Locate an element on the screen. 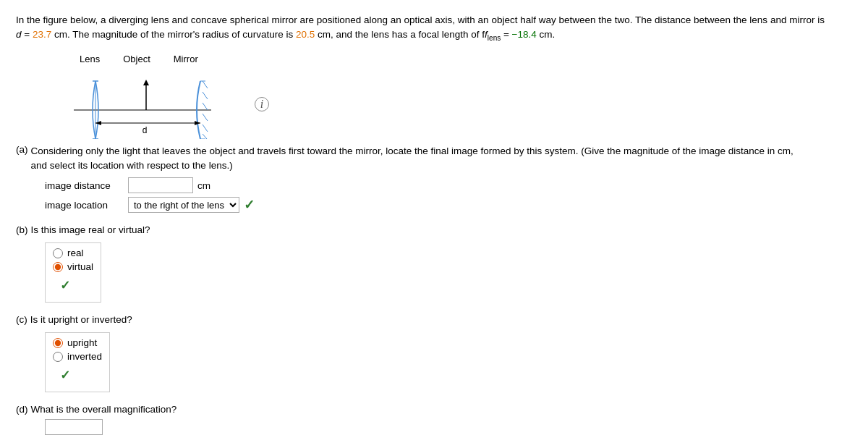 The width and height of the screenshot is (868, 435). lens-label: Lens is located at coordinates (90, 59).